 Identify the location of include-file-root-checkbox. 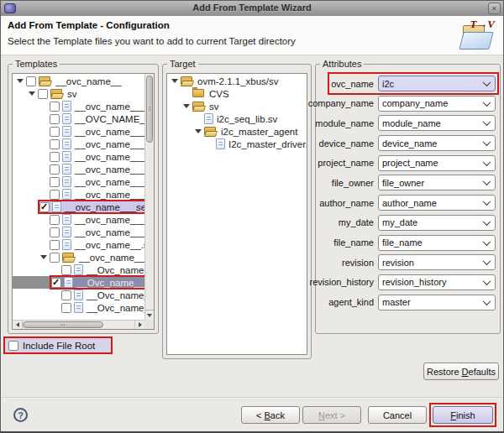
(13, 346).